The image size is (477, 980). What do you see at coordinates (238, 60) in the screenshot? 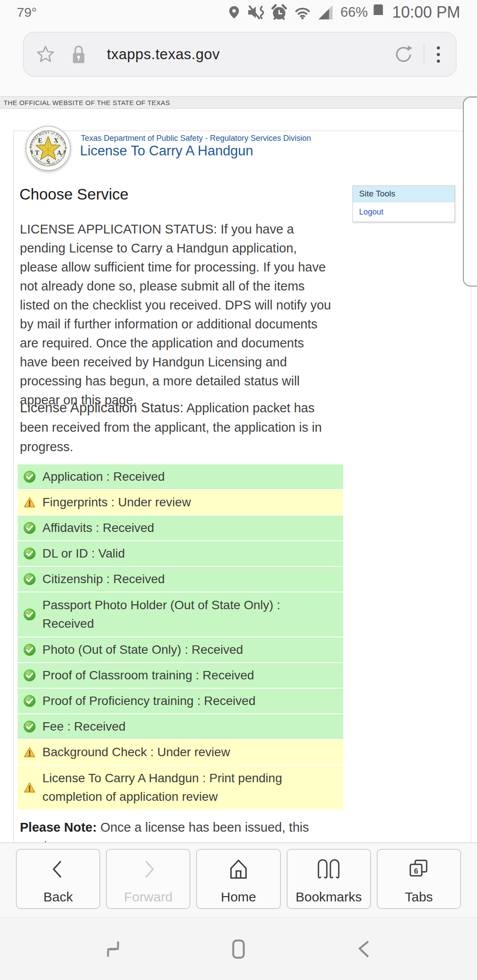
I see `browser-chrome: txapps.texas.gov` at bounding box center [238, 60].